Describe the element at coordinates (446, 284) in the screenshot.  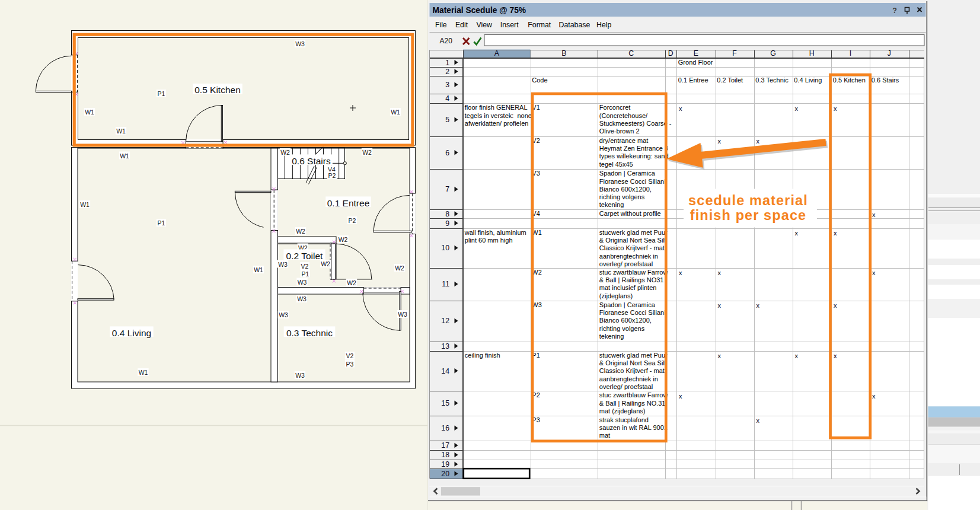
I see `svg-text: 11` at that location.